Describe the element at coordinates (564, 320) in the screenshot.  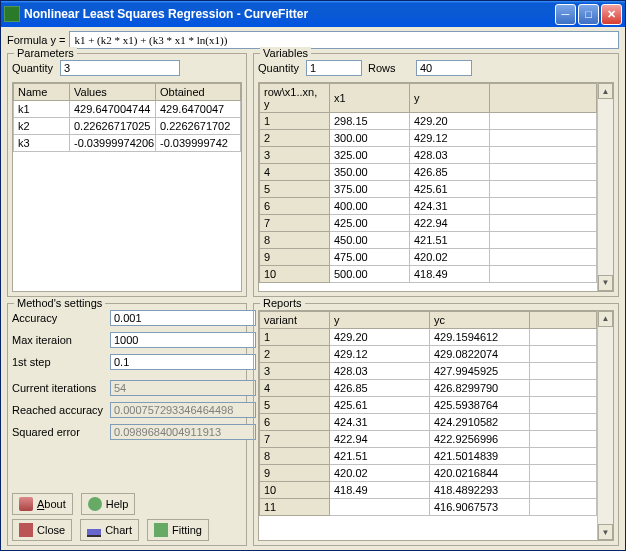
I see `rep-header-blank` at that location.